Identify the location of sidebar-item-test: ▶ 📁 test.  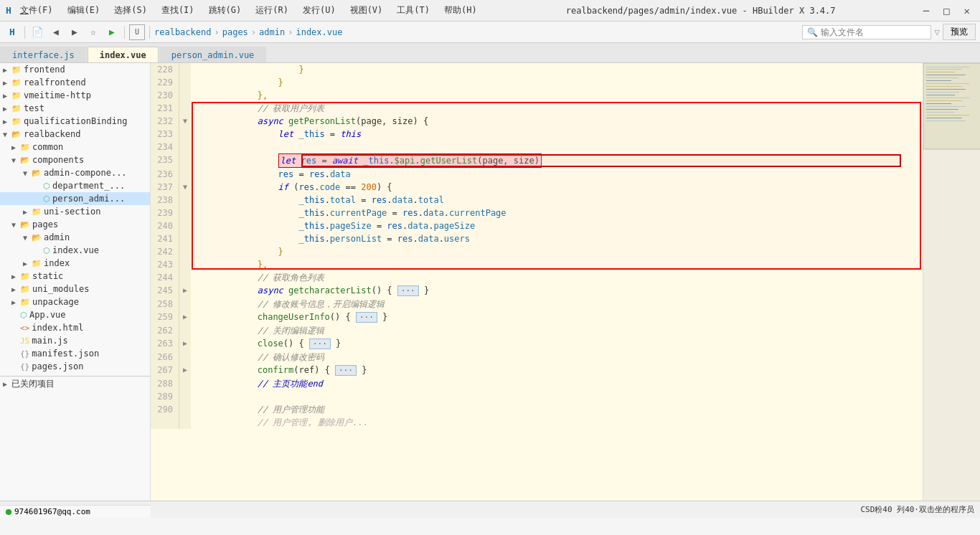
(75, 108).